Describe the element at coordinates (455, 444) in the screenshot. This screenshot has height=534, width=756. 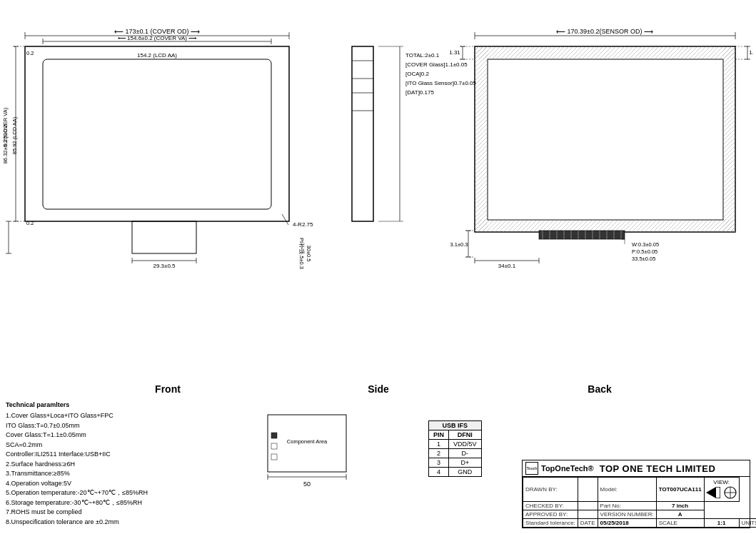
I see `usb-row-1: 1 VDD/5V` at that location.